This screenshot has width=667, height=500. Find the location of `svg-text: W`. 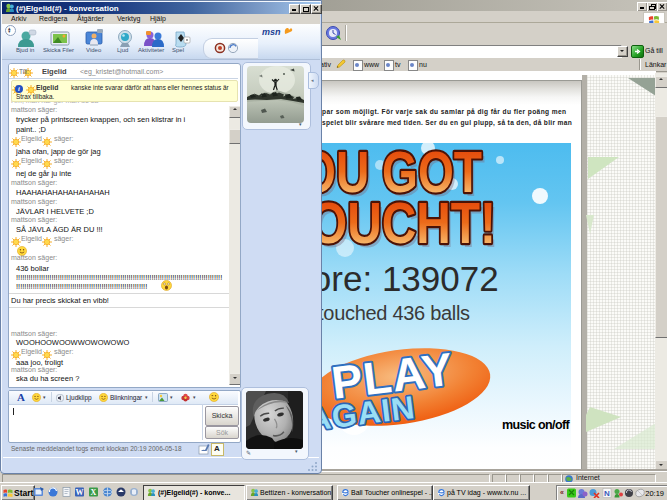

svg-text: W is located at coordinates (80, 492).